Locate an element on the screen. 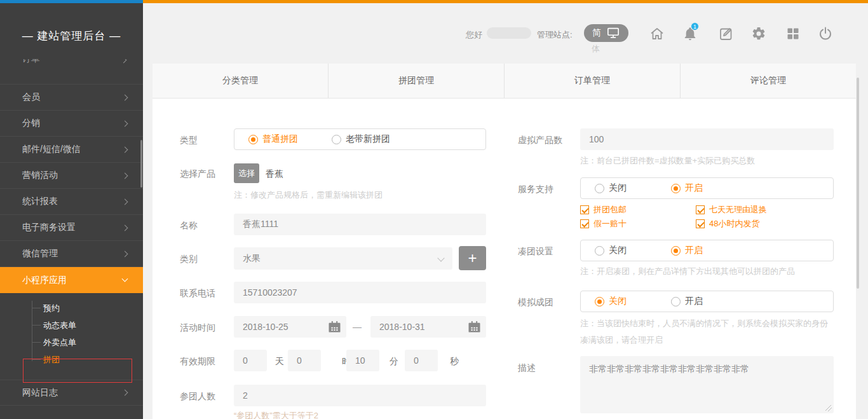 This screenshot has height=419, width=868. home-icon is located at coordinates (657, 34).